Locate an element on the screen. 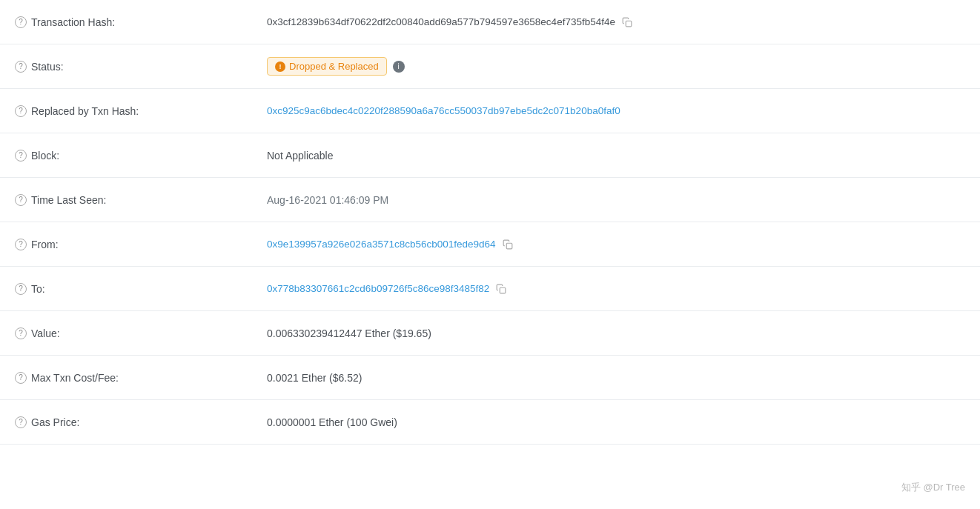 The width and height of the screenshot is (980, 509). value-time-last-seen: Aug-16-2021 01:46:09 PM is located at coordinates (616, 200).